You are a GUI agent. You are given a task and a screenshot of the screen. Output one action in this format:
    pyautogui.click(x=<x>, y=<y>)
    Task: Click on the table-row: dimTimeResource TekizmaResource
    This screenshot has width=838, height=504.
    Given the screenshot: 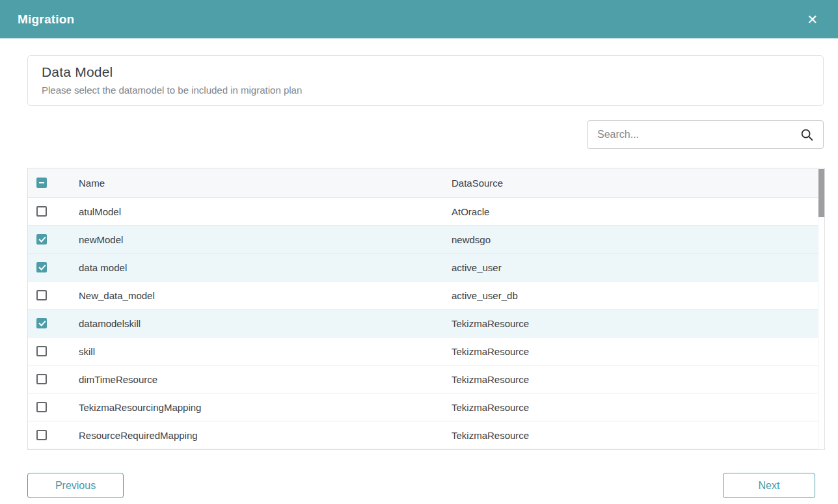 What is the action you would take?
    pyautogui.click(x=426, y=380)
    